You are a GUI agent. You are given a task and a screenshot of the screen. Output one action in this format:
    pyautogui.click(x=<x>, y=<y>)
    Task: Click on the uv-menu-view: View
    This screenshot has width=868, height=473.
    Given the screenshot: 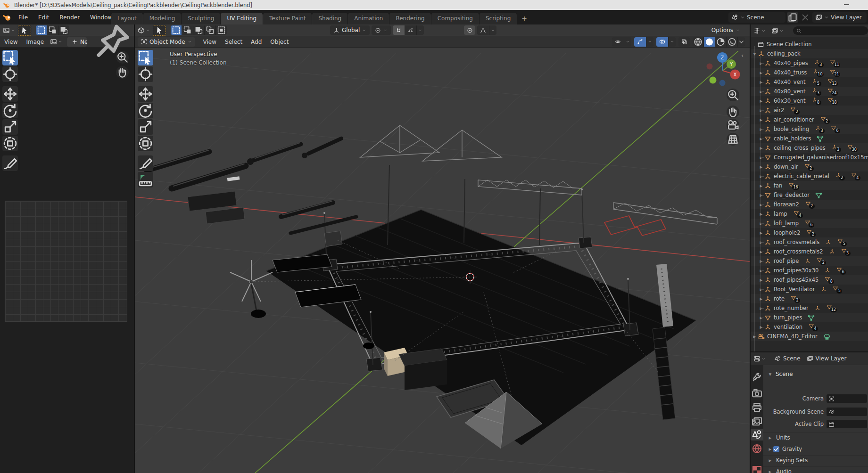 What is the action you would take?
    pyautogui.click(x=11, y=42)
    